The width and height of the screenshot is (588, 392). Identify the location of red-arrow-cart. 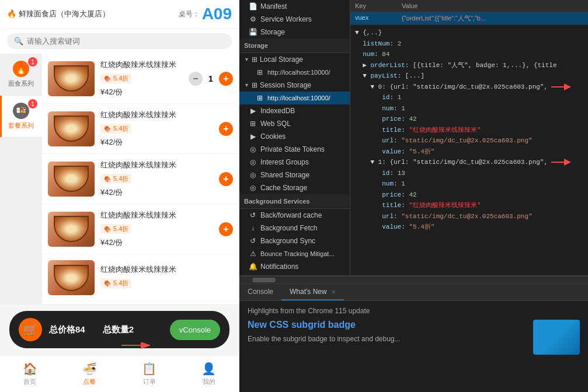
(136, 349).